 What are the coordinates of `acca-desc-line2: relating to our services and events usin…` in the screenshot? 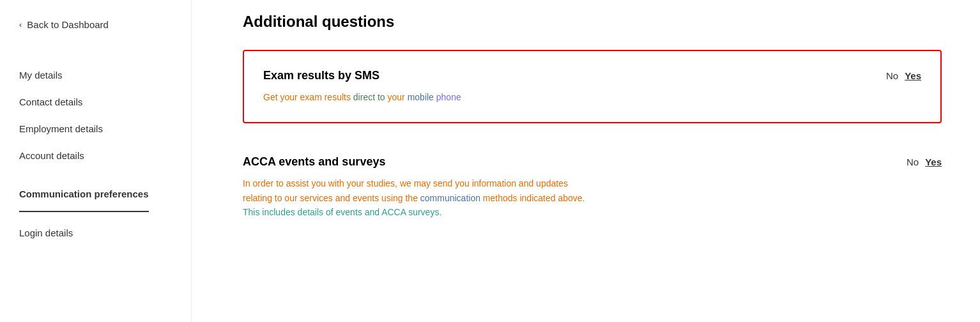 It's located at (332, 198).